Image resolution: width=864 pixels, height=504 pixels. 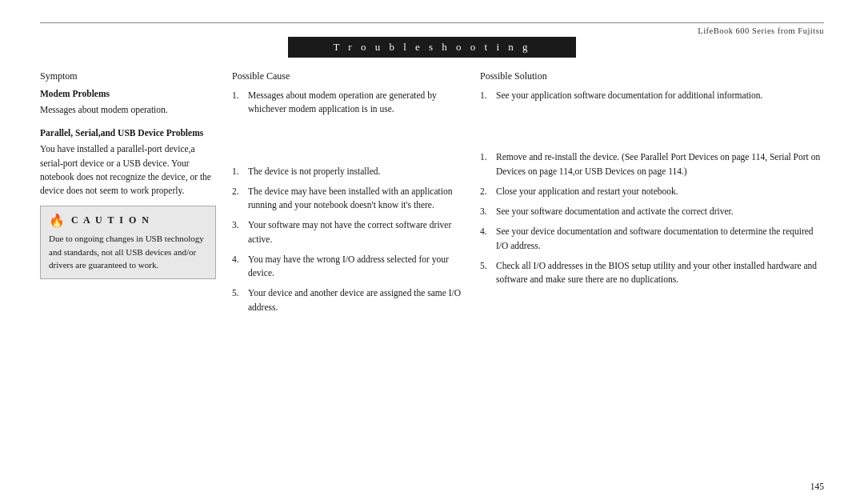 I want to click on modem-solution-block: 1. See your application software documen…, so click(x=652, y=96).